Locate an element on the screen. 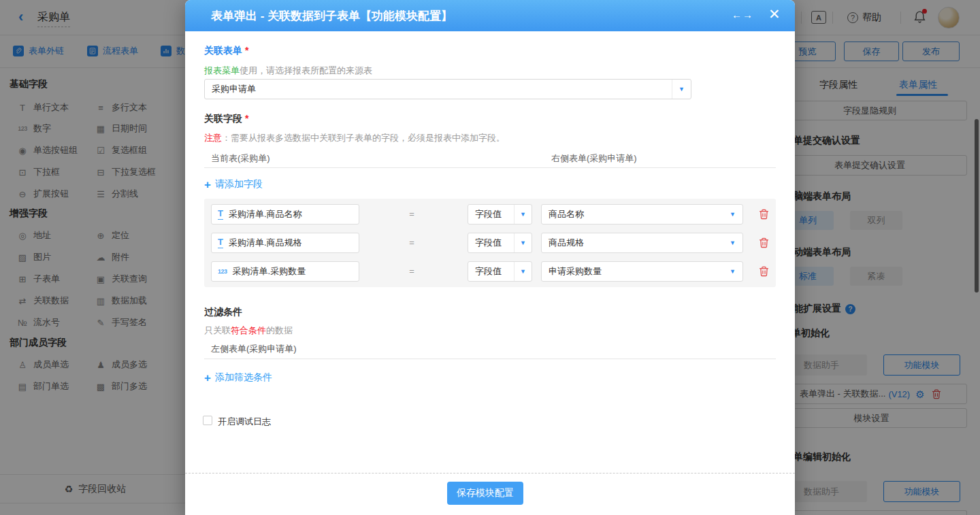 This screenshot has height=515, width=980. related-form-hint: 报表菜单使用，请选择报表所配置的来源表 is located at coordinates (289, 71).